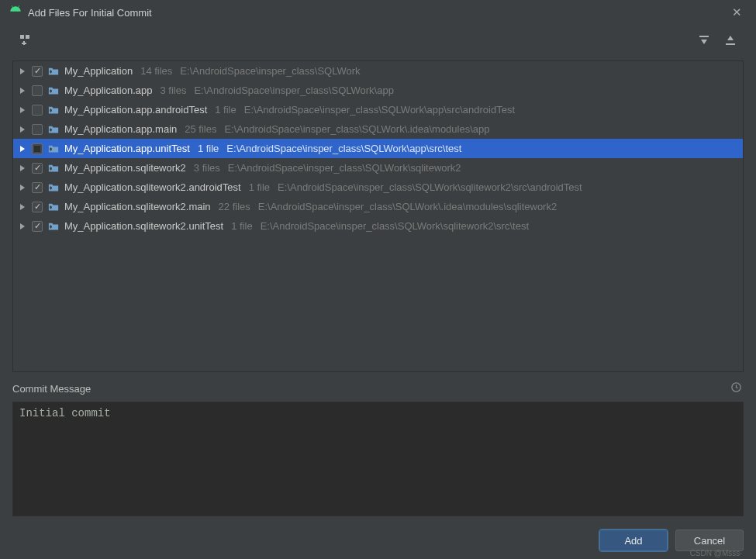 This screenshot has height=559, width=756. I want to click on tree-item-name: My_Application.app, so click(109, 90).